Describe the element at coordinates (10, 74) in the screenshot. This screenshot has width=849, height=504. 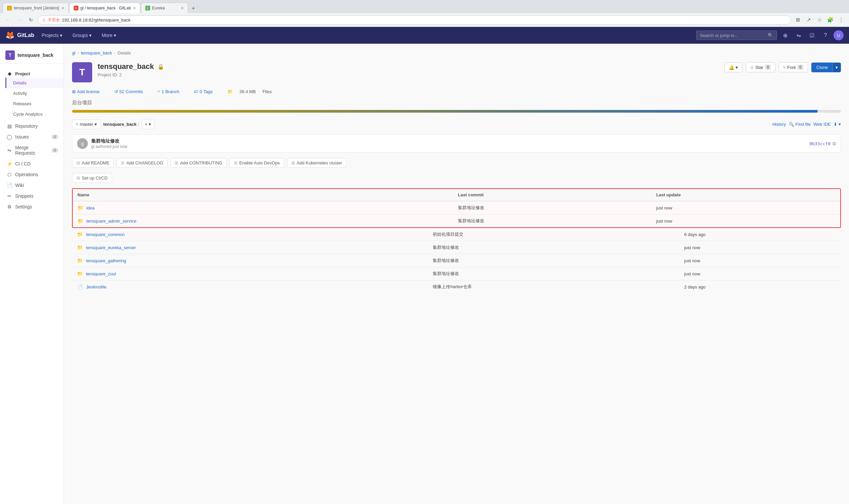
I see `project-section-icon: ◈` at that location.